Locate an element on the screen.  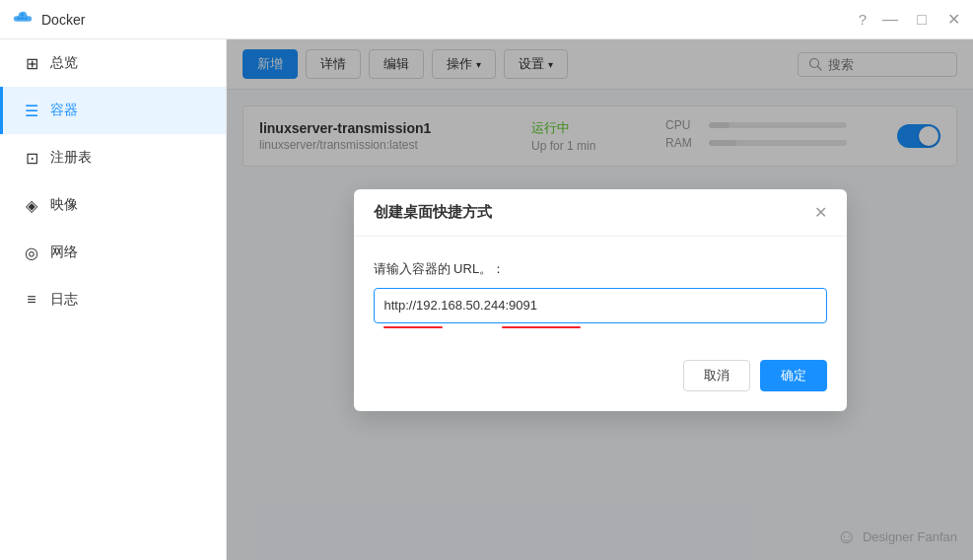
cancel-button: 取消 is located at coordinates (717, 376).